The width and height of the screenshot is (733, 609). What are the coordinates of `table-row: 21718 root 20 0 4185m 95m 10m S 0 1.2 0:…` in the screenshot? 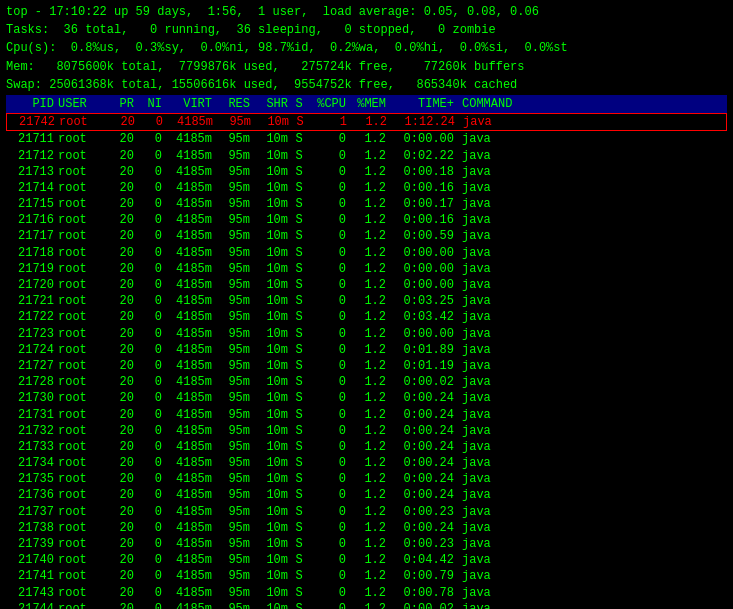 It's located at (366, 253).